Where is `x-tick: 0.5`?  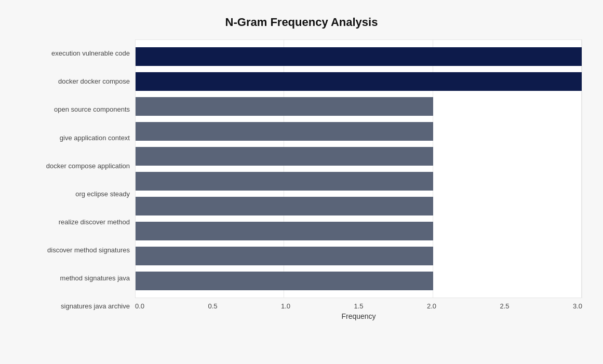 x-tick: 0.5 is located at coordinates (212, 306).